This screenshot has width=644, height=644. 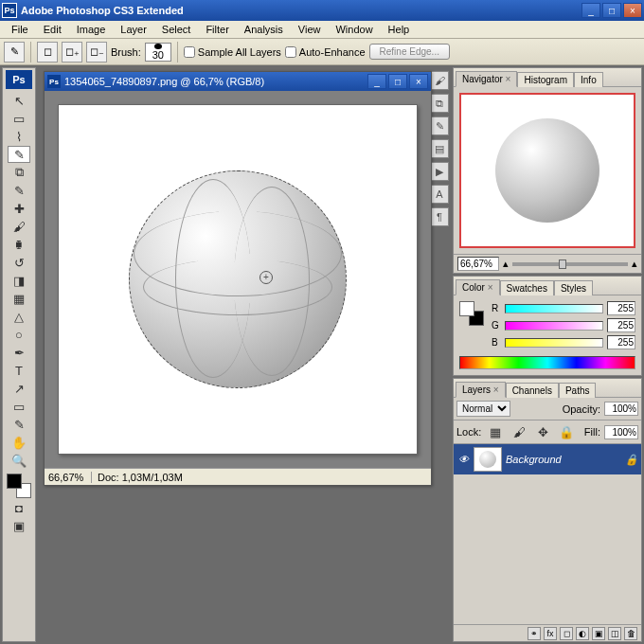 I want to click on zoom-slider, so click(x=570, y=264).